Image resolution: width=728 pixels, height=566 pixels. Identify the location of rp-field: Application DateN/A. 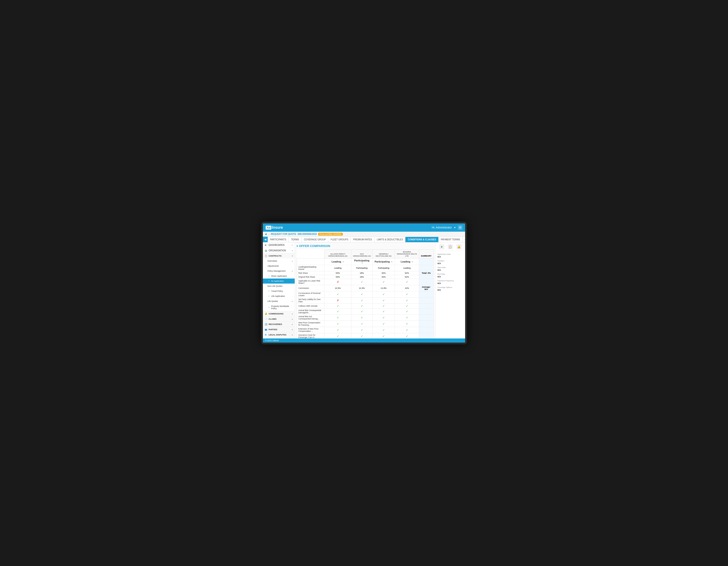
(450, 256).